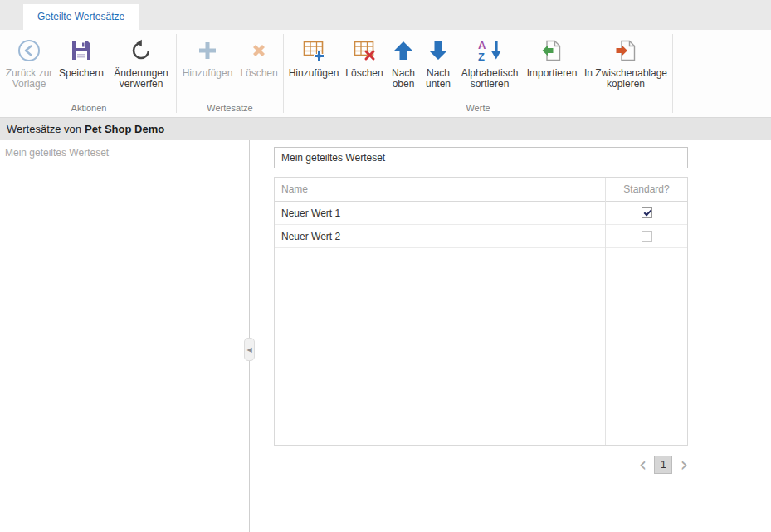  Describe the element at coordinates (626, 79) in the screenshot. I see `button-label: In Zwischenablage kopieren` at that location.